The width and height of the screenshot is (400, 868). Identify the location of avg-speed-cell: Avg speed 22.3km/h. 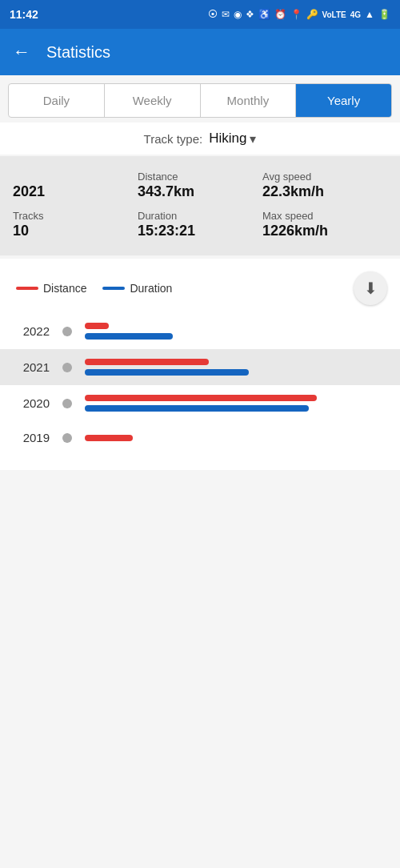
(325, 186).